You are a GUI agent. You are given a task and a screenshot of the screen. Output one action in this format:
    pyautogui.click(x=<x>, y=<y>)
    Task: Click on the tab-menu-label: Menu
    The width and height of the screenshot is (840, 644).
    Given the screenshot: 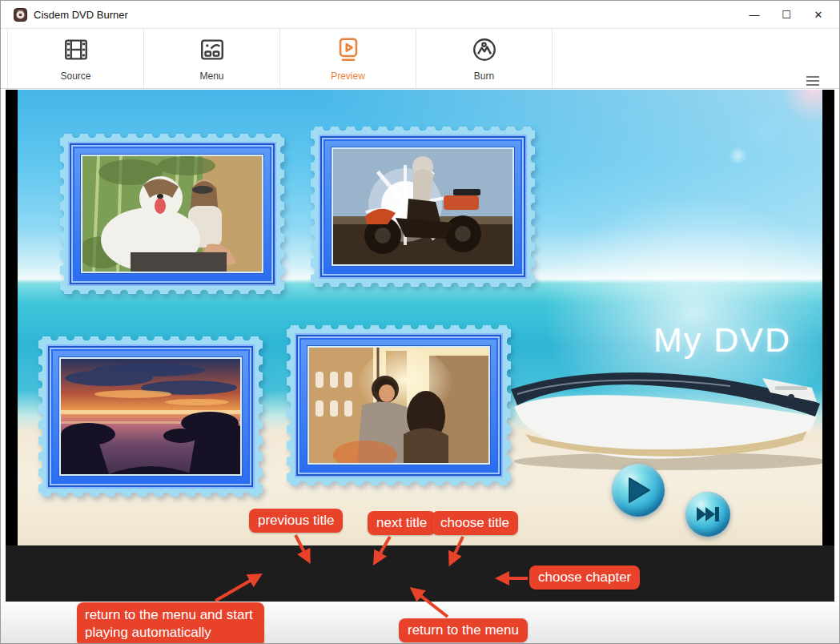 What is the action you would take?
    pyautogui.click(x=211, y=76)
    